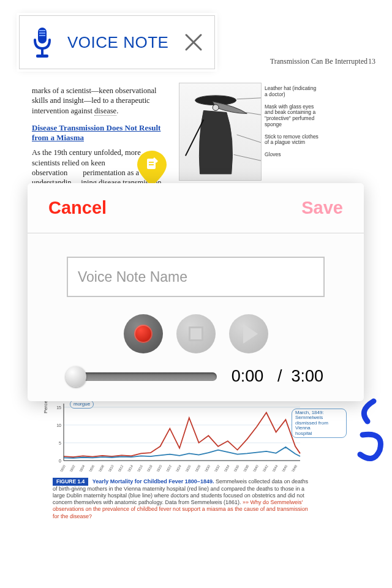 The width and height of the screenshot is (392, 588). What do you see at coordinates (277, 376) in the screenshot?
I see `time-display: 0:00 / 3:00` at bounding box center [277, 376].